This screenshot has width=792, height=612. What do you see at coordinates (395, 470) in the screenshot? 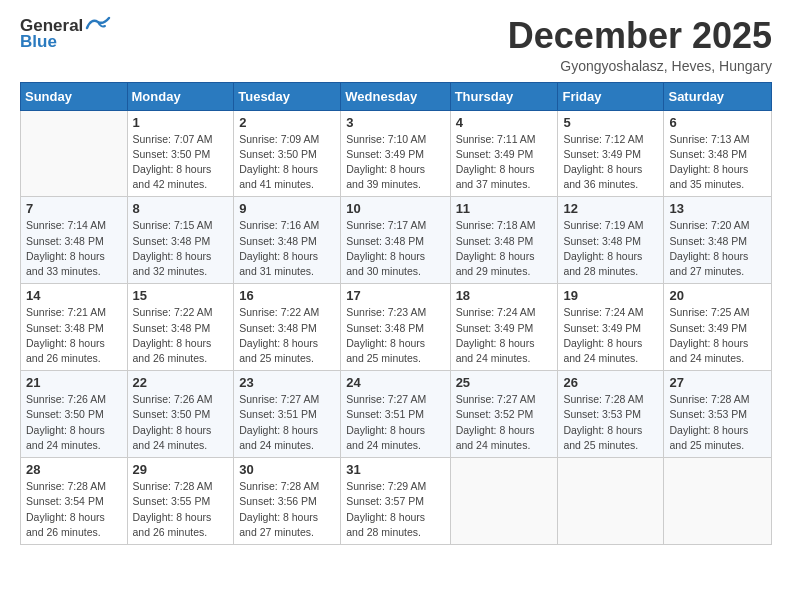
I see `day-number: 31` at bounding box center [395, 470].